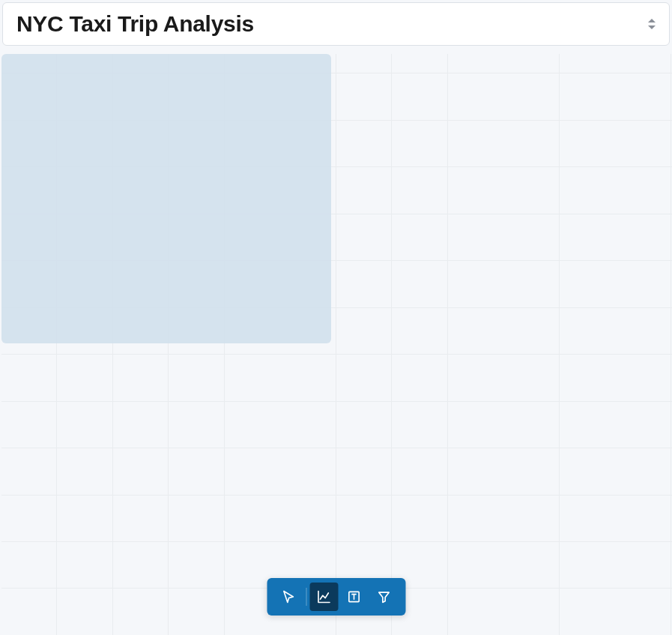 Image resolution: width=672 pixels, height=635 pixels. I want to click on bottom-toolbar, so click(336, 597).